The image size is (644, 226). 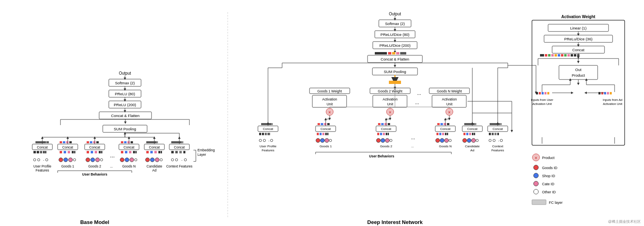 I want to click on din-context-features: Context, so click(x=498, y=146).